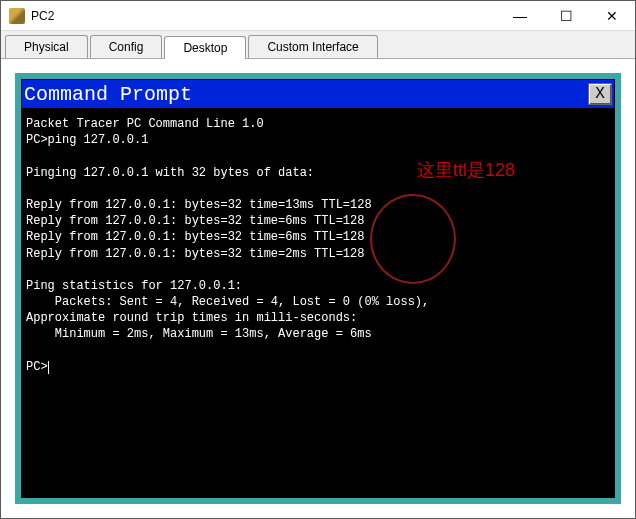  I want to click on app-icon, so click(17, 16).